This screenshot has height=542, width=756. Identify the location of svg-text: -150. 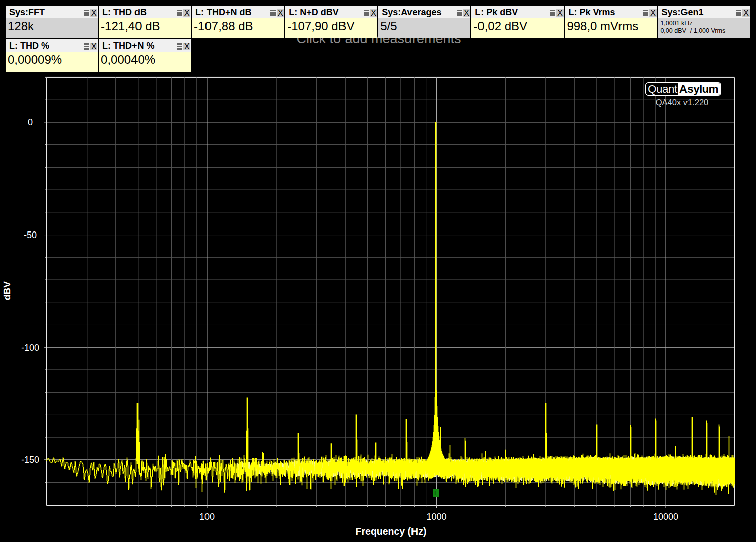
(30, 460).